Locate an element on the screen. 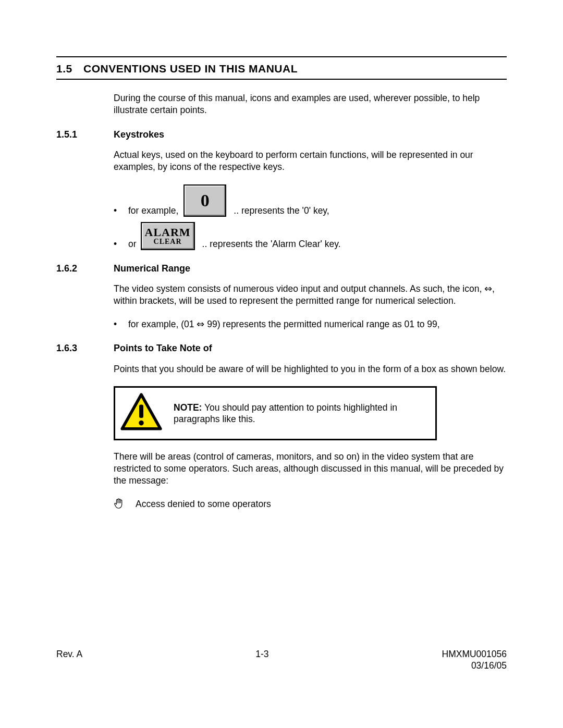  page-footer: Rev. A 1-3 HMXMU001056 03/16/05 is located at coordinates (282, 660).